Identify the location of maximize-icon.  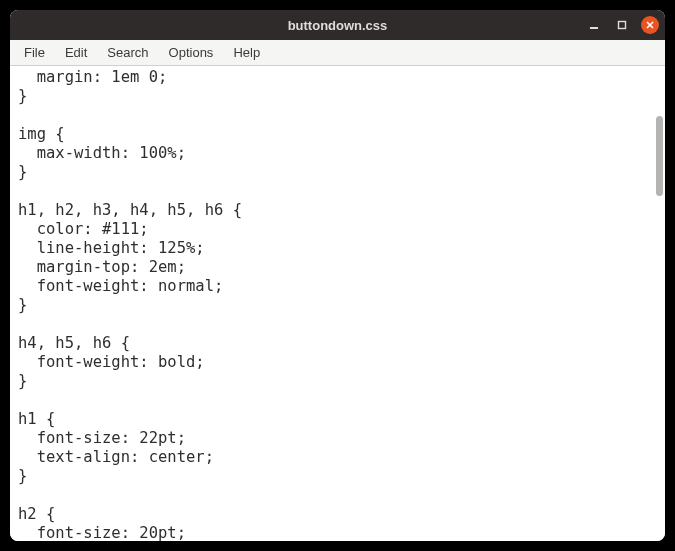
(622, 25).